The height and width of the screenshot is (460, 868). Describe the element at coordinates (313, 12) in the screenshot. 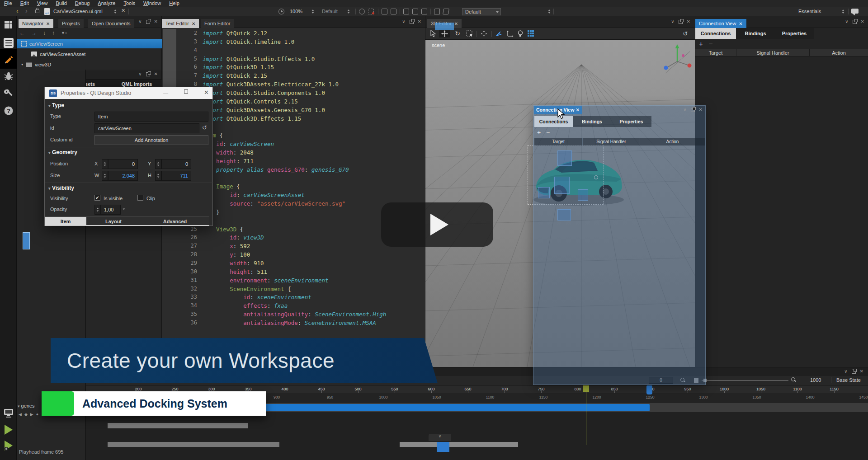

I see `zoom-spinner` at that location.